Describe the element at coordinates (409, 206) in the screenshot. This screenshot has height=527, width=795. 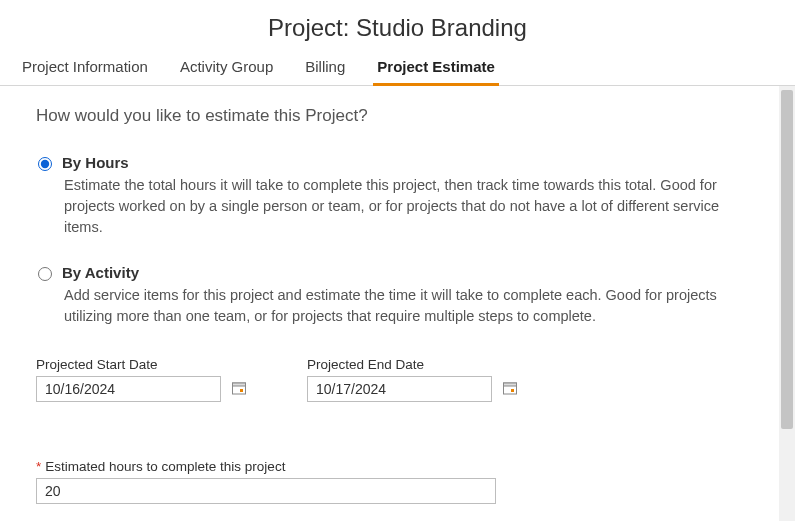
I see `radio-by-hours-desc: Estimate the total hours it will take to…` at that location.